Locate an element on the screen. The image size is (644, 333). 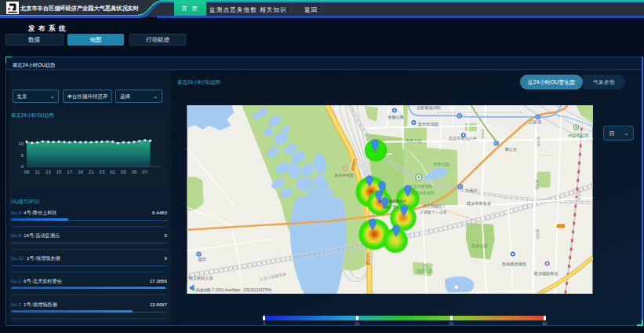
svg-text: 21 is located at coordinates (91, 172).